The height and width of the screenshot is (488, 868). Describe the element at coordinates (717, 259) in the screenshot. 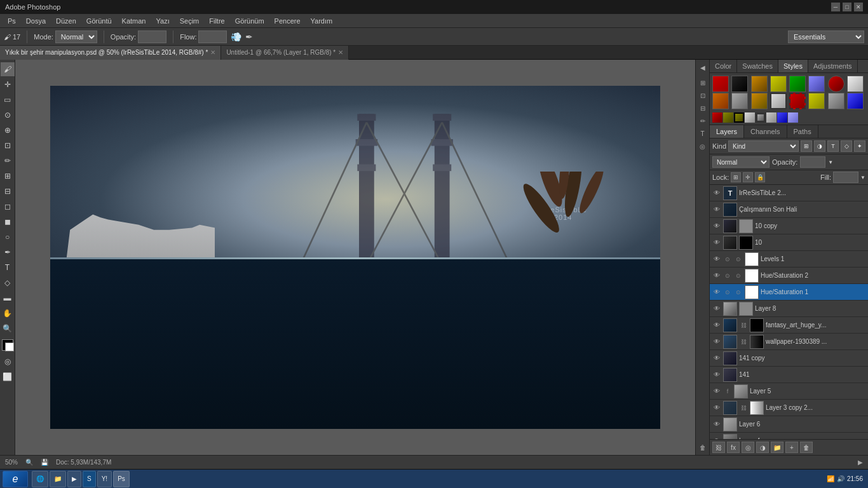

I see `layer-eye-levels1: 👁` at that location.